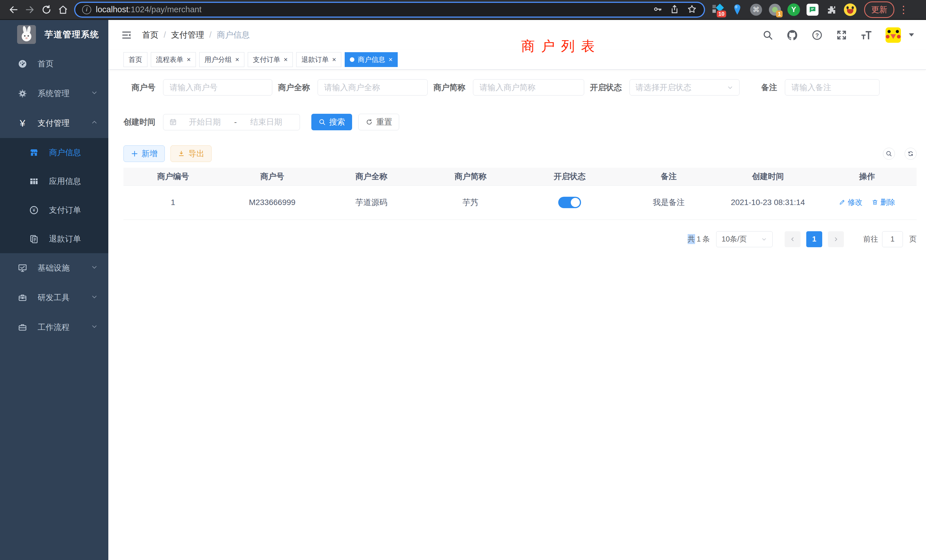  Describe the element at coordinates (879, 10) in the screenshot. I see `browser-update-button: 更新` at that location.